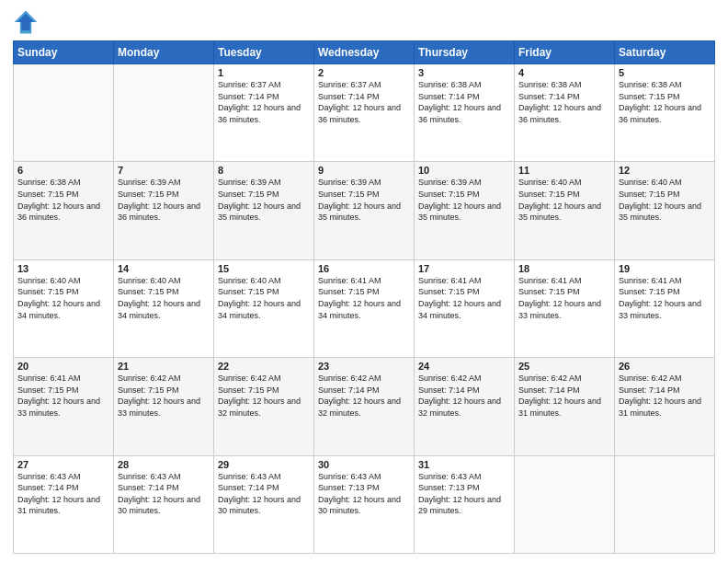  I want to click on weekday-header: Tuesday, so click(265, 53).